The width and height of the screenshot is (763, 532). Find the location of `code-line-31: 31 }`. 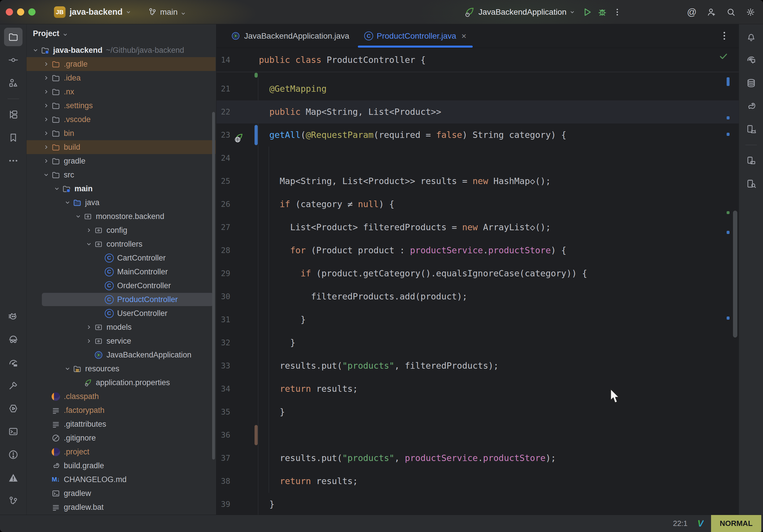

code-line-31: 31 } is located at coordinates (478, 320).